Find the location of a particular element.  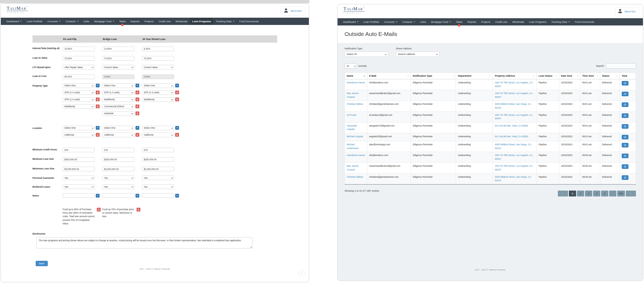

talimar-logo: TALIMAR™ FINANCIAL is located at coordinates (17, 10).